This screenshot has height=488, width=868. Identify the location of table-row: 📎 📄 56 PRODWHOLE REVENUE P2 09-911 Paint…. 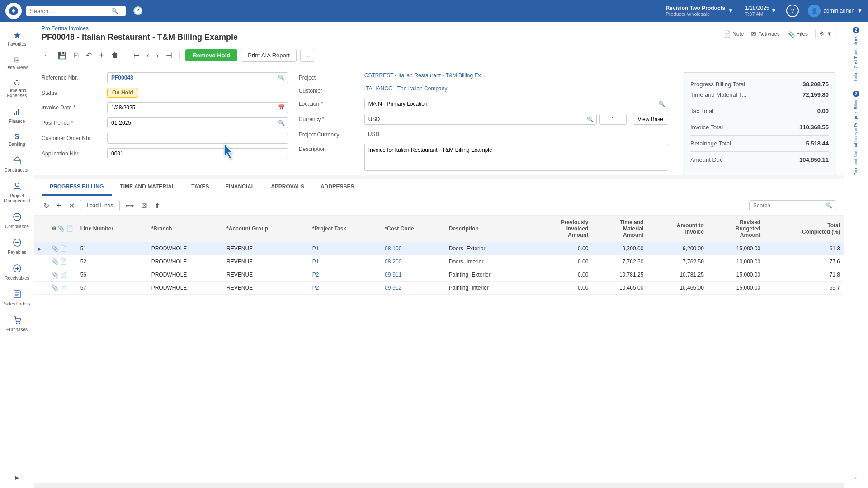
(439, 275).